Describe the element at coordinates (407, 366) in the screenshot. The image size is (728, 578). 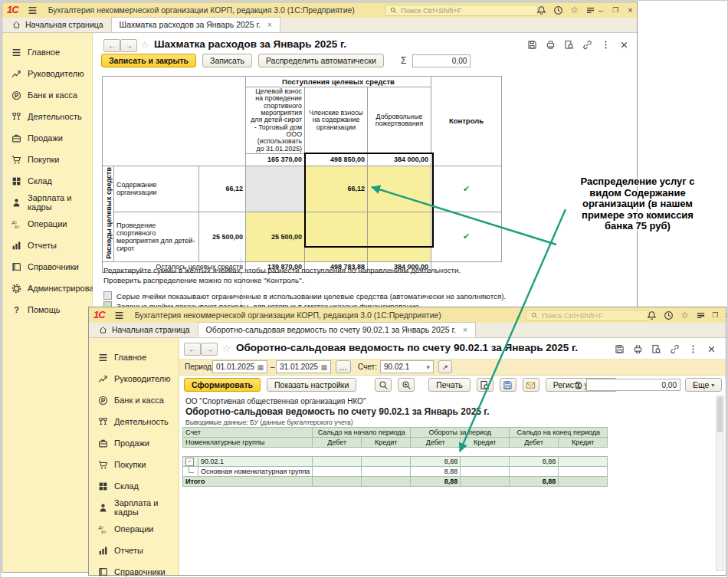
I see `account-field: 90.02.1▾` at that location.